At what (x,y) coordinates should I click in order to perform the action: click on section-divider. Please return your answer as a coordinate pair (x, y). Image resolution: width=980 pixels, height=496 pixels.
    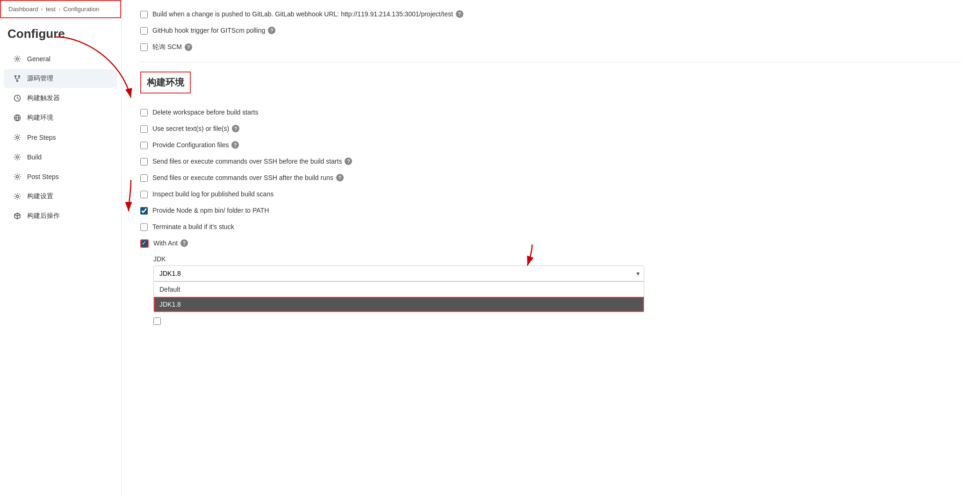
    Looking at the image, I should click on (551, 62).